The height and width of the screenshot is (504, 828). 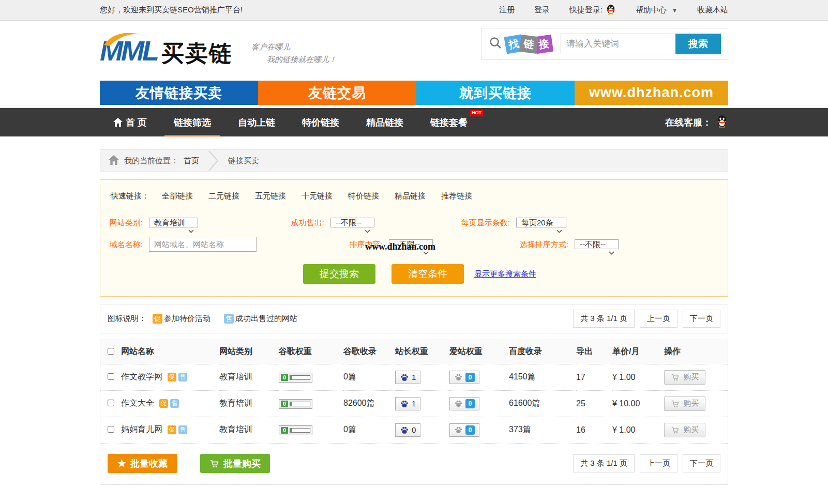 I want to click on sold-legend-text: 成功出售过的网站, so click(x=266, y=318).